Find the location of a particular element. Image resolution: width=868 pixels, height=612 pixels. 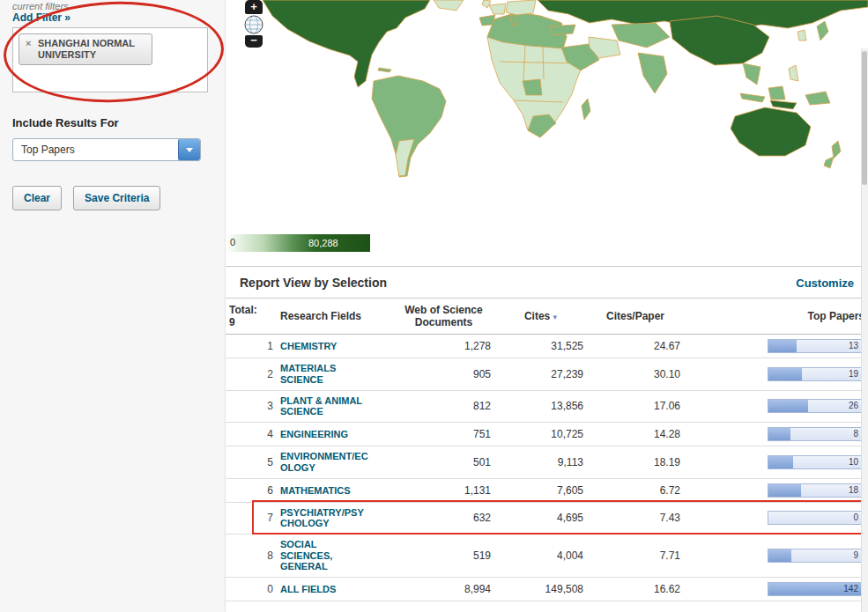

remove-filter-icon: × is located at coordinates (28, 44).